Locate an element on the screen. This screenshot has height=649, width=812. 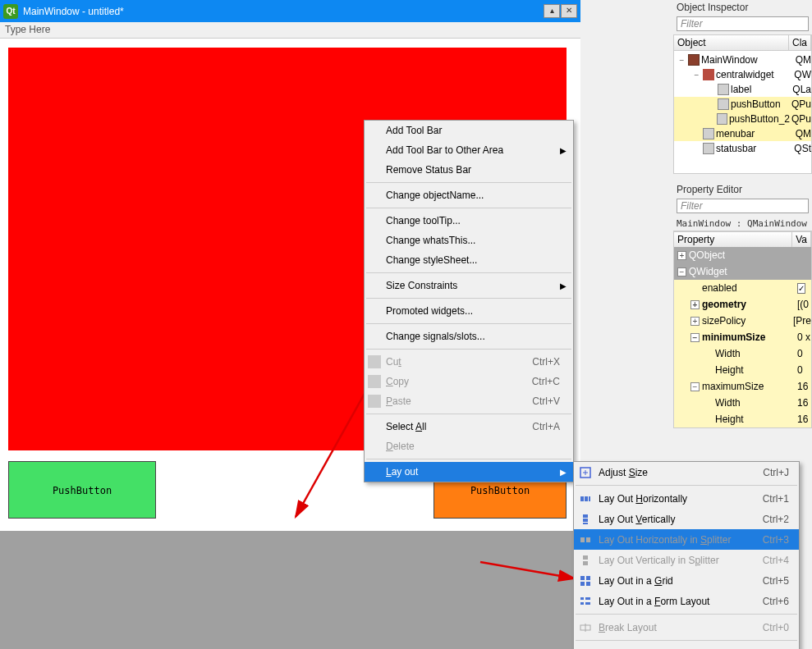
menu-item-promoted-widgets-: Promoted widgets... is located at coordinates (469, 311).